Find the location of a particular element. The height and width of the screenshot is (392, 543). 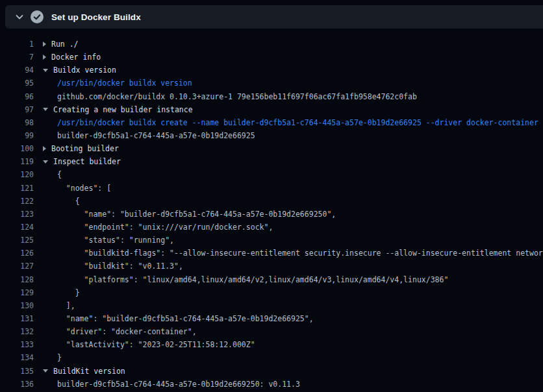

output-text: github.com/docker/buildx 0.10.3+azure-1 … is located at coordinates (237, 97).